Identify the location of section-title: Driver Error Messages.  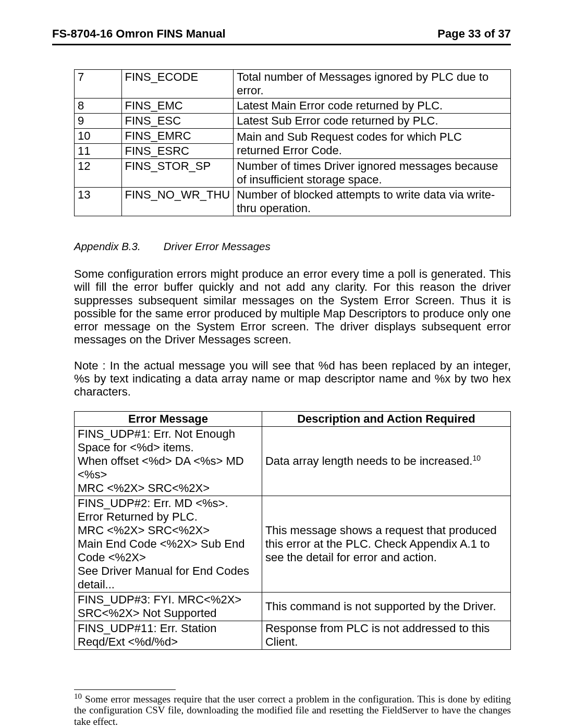
(217, 246).